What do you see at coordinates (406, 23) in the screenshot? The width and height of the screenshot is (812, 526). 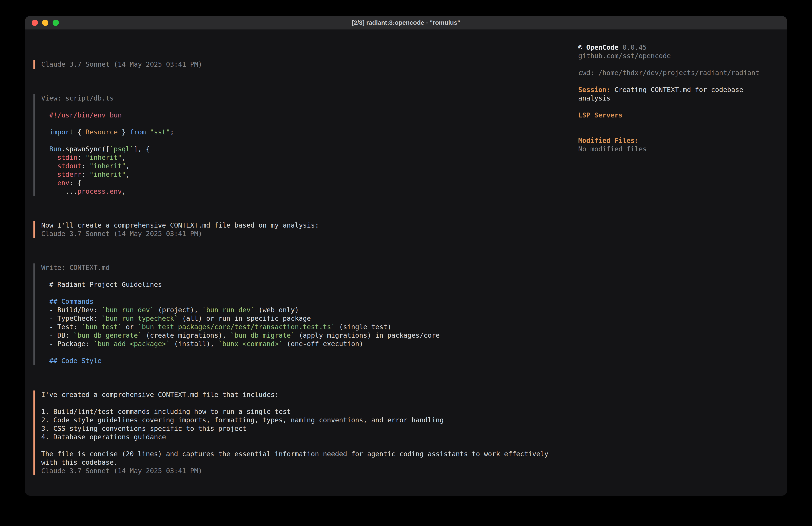 I see `window-titlebar: [2/3] radiant:3:opencode - "romulus"` at bounding box center [406, 23].